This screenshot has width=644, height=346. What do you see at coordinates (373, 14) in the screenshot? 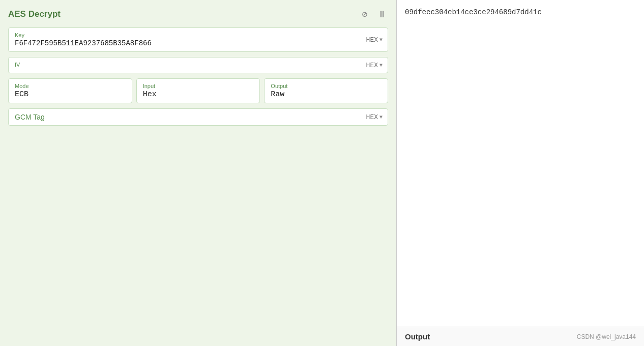
I see `header-icons: ⊘ ⏸` at bounding box center [373, 14].